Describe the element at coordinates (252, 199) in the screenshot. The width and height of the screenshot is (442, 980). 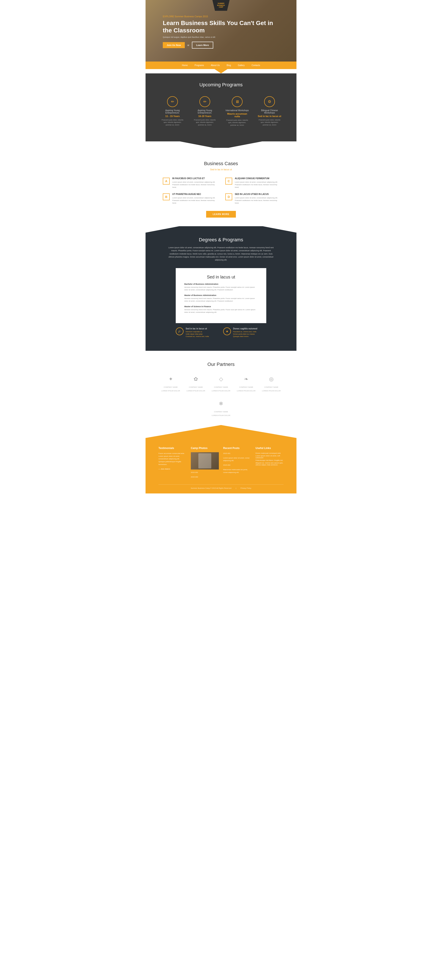
I see `case-item-d: D SED IN LACUS UTSED IN LACUS Lorem ipsu…` at that location.